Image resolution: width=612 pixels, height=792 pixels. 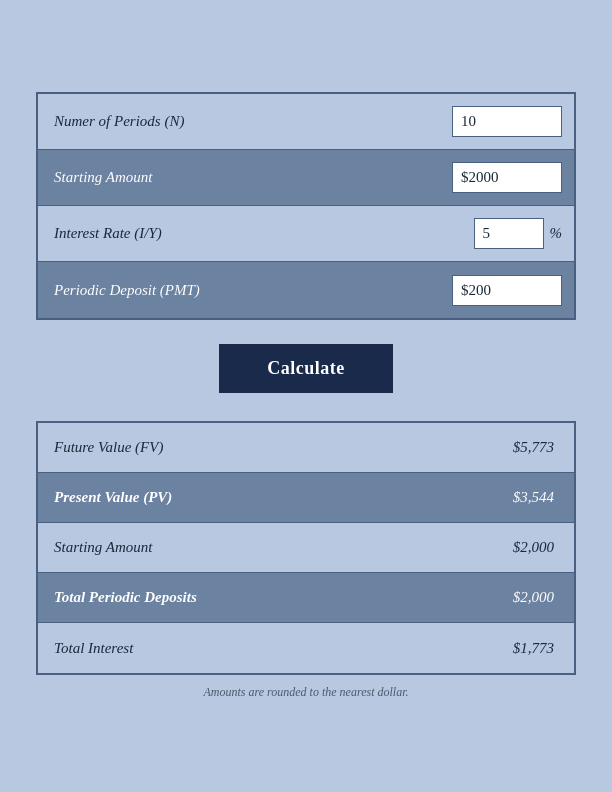 I want to click on starting-amount-field-wrapper, so click(x=507, y=178).